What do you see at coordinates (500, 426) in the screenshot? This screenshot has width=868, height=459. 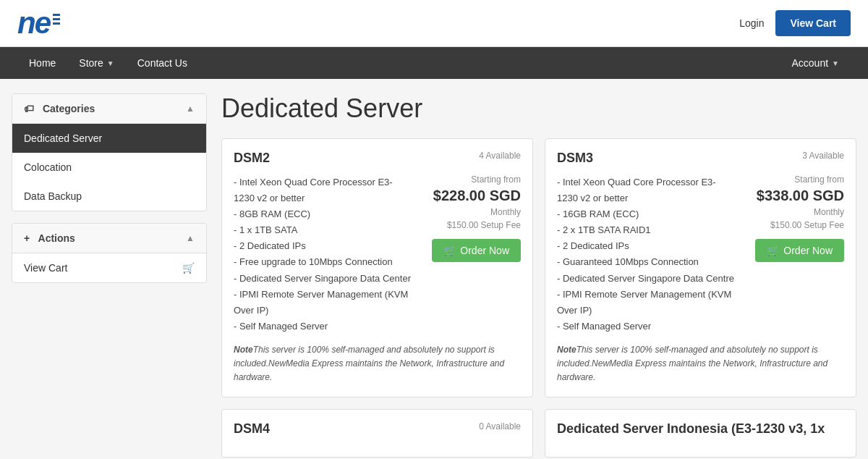 I see `availability-dsm4: 0 Available` at bounding box center [500, 426].